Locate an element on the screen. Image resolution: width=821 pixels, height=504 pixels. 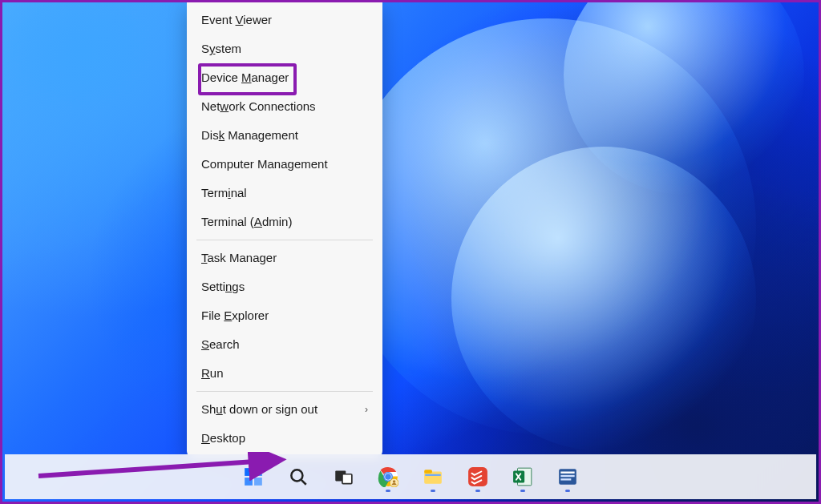
search-icon is located at coordinates (298, 477).